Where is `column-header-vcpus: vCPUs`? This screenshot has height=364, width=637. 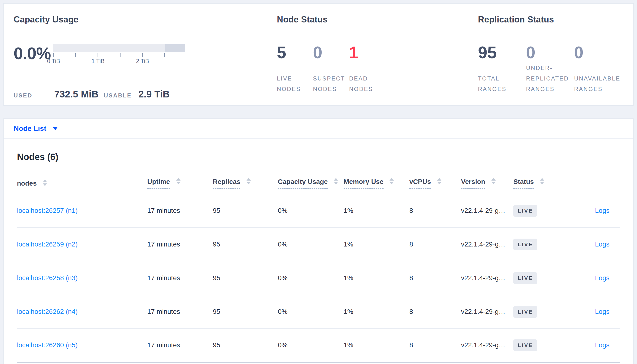 column-header-vcpus: vCPUs is located at coordinates (435, 184).